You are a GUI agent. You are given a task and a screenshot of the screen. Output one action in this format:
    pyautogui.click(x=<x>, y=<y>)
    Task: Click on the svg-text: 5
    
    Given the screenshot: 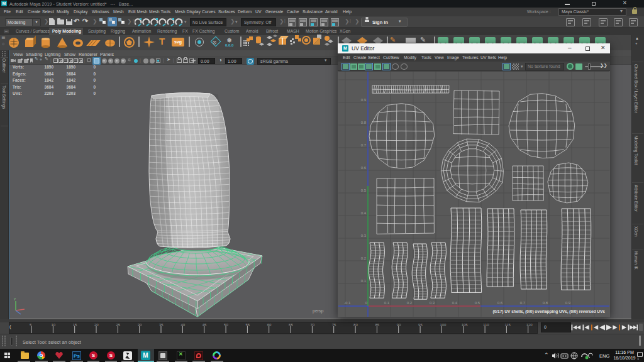 What is the action you would take?
    pyautogui.click(x=31, y=325)
    